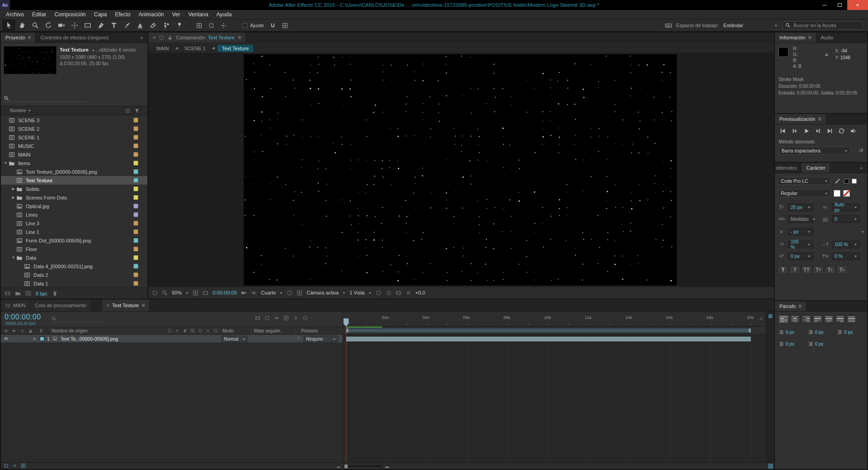  Describe the element at coordinates (123, 14) in the screenshot. I see `menu-efecto: Efecto` at that location.